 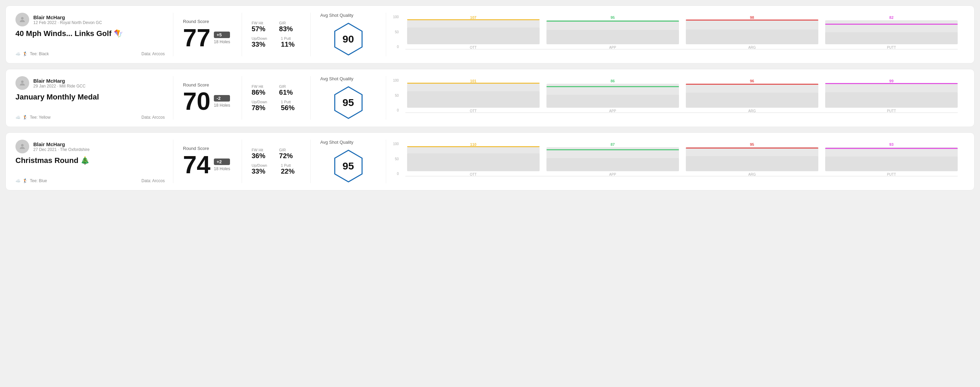 What do you see at coordinates (286, 27) in the screenshot?
I see `gir-stat: GIR 83%` at bounding box center [286, 27].